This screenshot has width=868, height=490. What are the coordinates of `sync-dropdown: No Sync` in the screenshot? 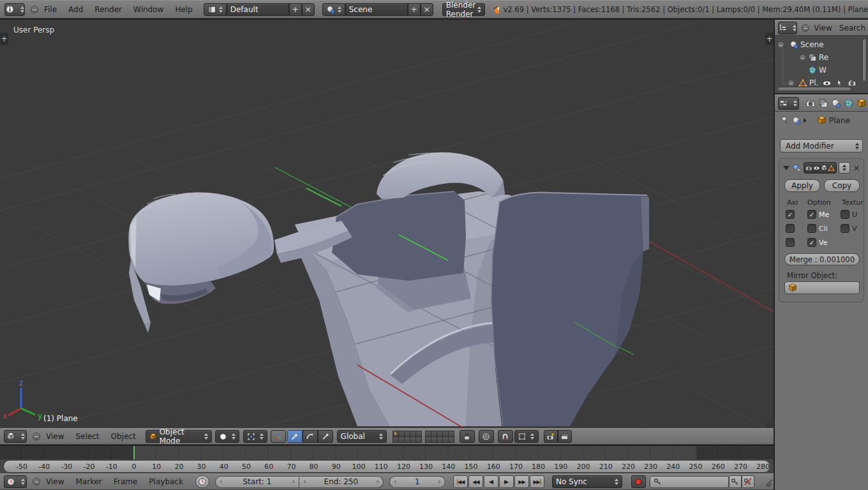 It's located at (587, 482).